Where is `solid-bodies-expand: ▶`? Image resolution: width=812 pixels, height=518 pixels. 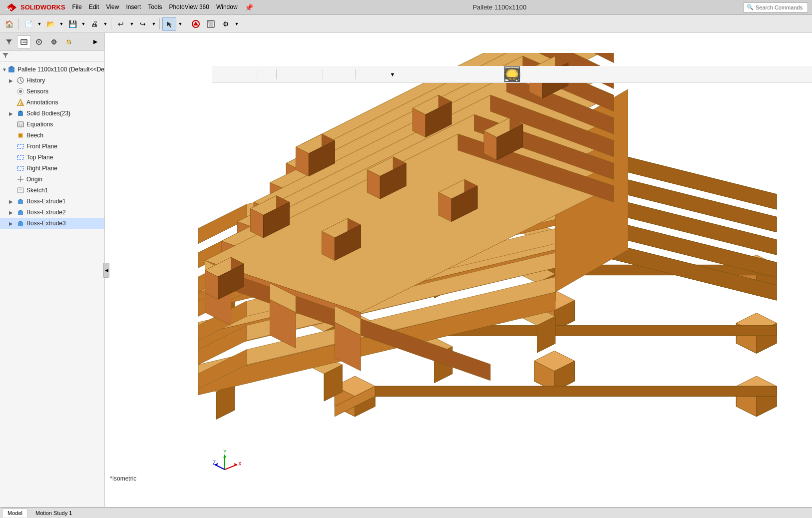 solid-bodies-expand: ▶ is located at coordinates (12, 114).